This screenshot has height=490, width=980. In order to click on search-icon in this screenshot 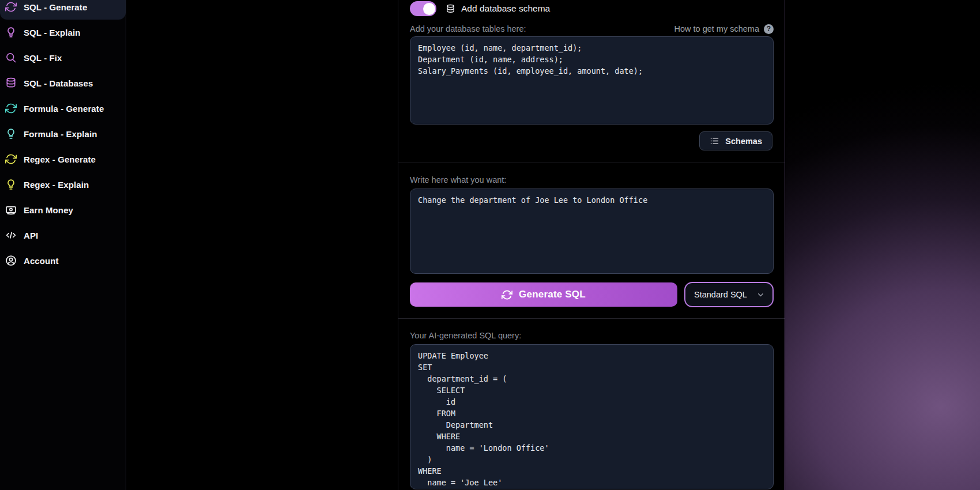, I will do `click(11, 58)`.